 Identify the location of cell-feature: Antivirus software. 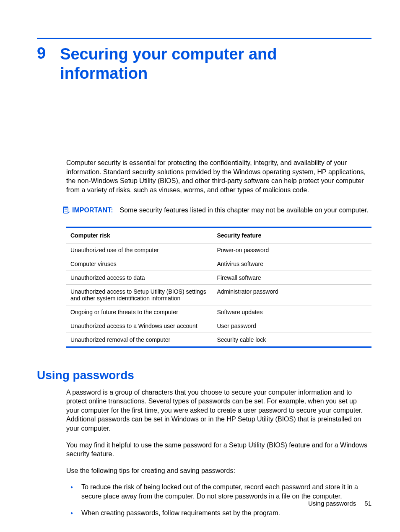
(292, 264).